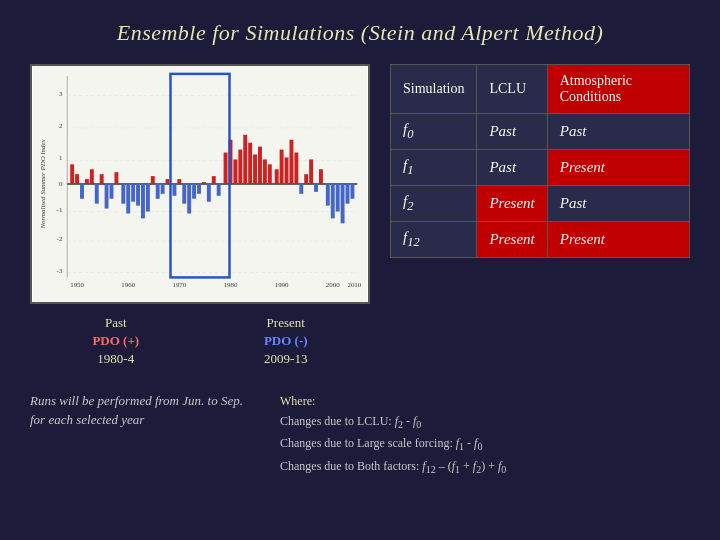 The image size is (720, 540). What do you see at coordinates (434, 132) in the screenshot?
I see `cell-f0-sim: f0` at bounding box center [434, 132].